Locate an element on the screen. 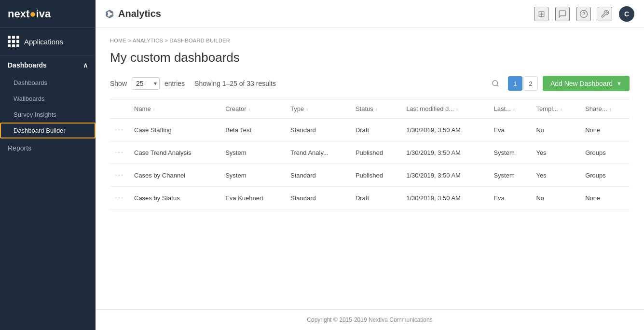 This screenshot has width=644, height=330. breadcrumb-sep2: > is located at coordinates (167, 41).